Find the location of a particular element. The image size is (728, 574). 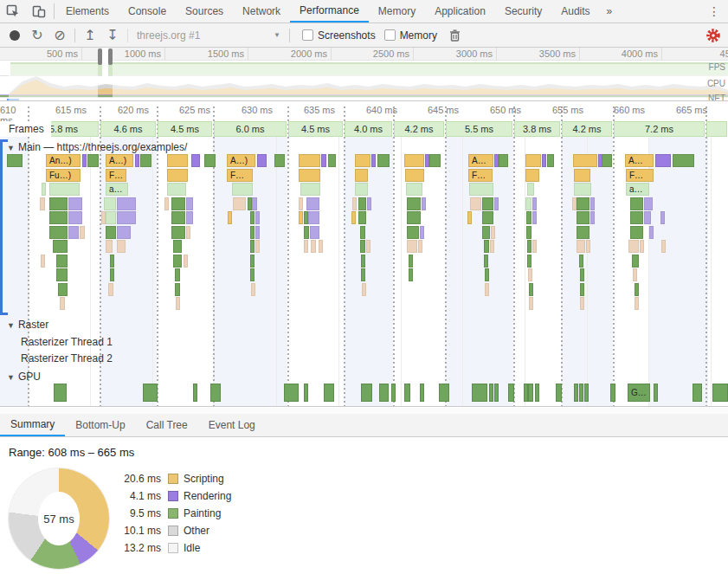

tab-bottom-up: Bottom-Up is located at coordinates (100, 425).